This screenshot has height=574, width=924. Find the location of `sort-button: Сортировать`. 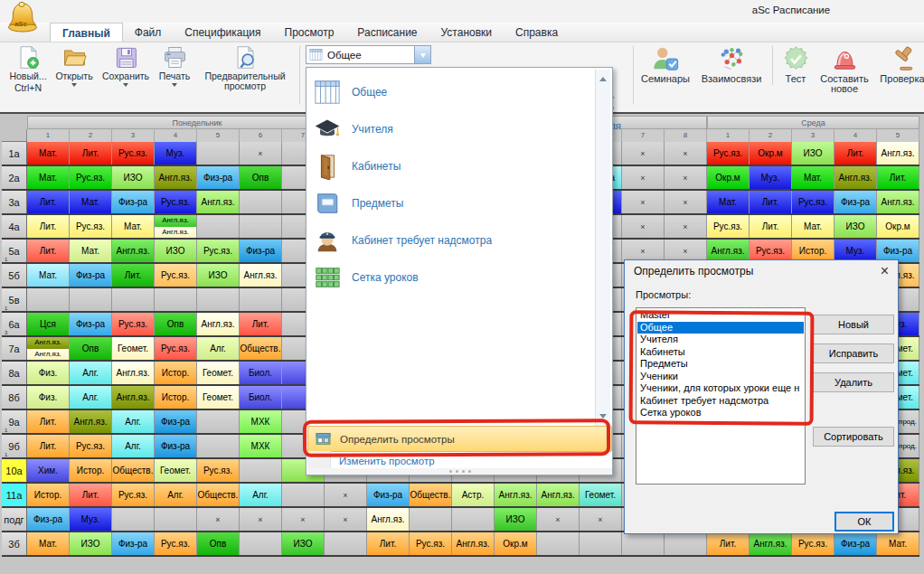

sort-button: Сортировать is located at coordinates (853, 437).